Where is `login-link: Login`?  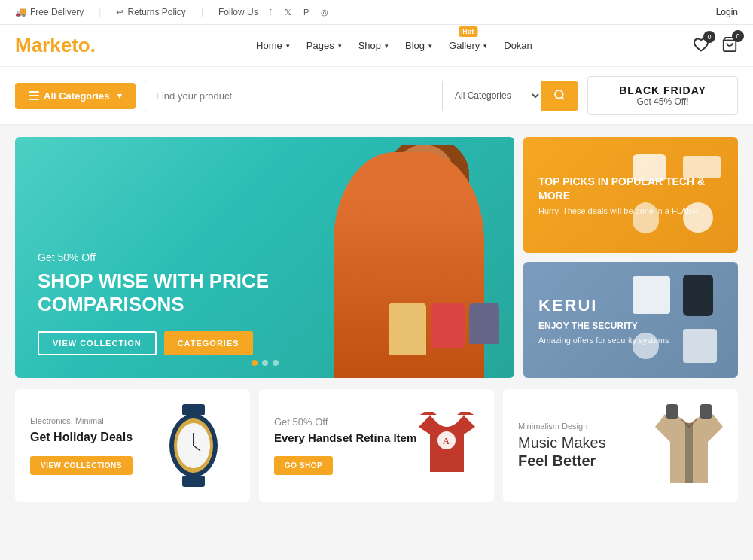 login-link: Login is located at coordinates (727, 12).